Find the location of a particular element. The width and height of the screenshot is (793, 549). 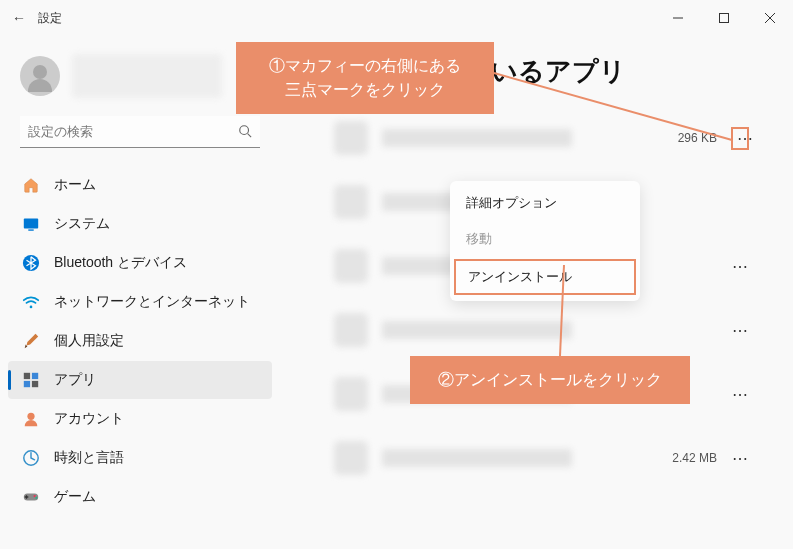

search-icon is located at coordinates (245, 133).